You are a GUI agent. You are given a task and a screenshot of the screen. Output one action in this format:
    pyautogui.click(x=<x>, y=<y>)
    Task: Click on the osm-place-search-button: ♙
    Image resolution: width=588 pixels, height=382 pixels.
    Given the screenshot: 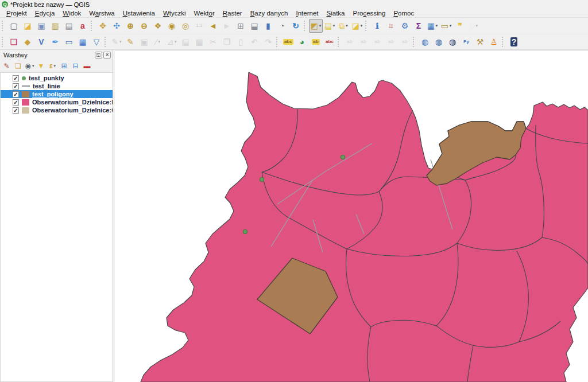 What is the action you would take?
    pyautogui.click(x=494, y=42)
    